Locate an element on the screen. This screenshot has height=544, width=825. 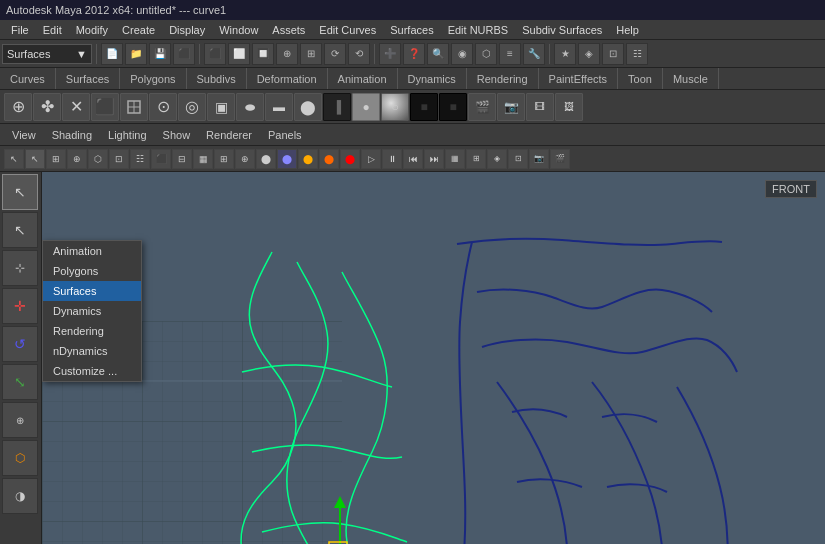
tool-4: ⬡ is located at coordinates (98, 159).